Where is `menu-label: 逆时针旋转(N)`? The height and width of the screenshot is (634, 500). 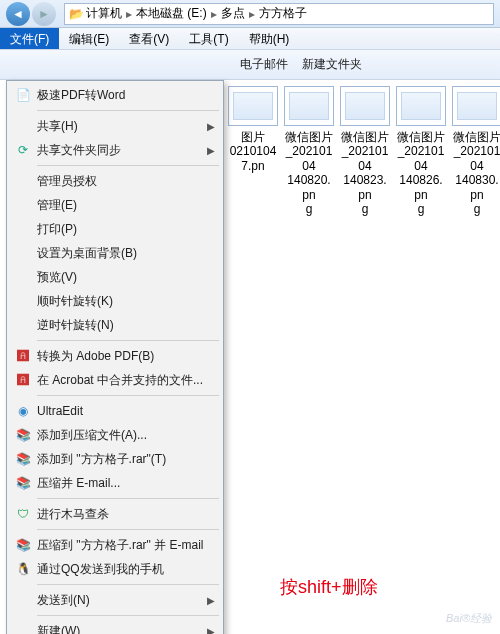 menu-label: 逆时针旋转(N) is located at coordinates (76, 326).